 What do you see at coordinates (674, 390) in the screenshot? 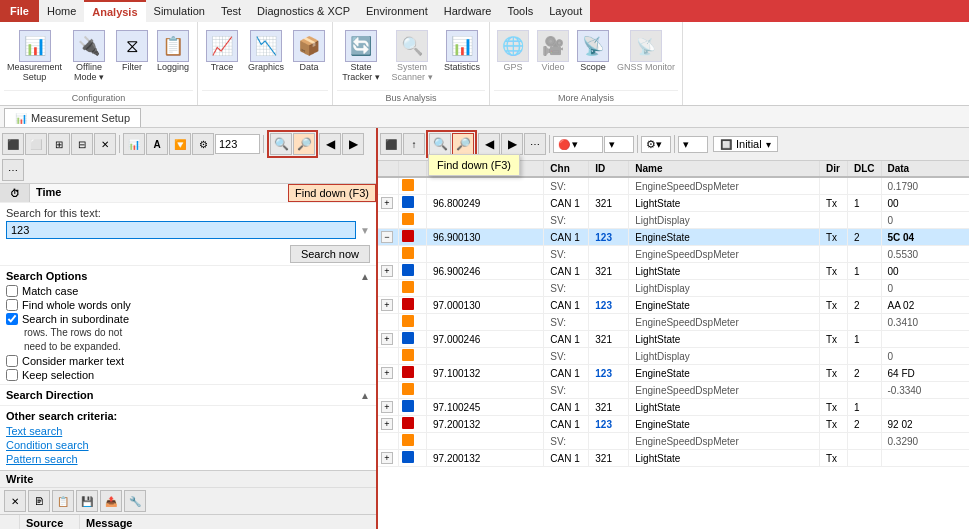
I see `table-row: SV: EngineSpeedDspMeter -0.3340` at bounding box center [674, 390].